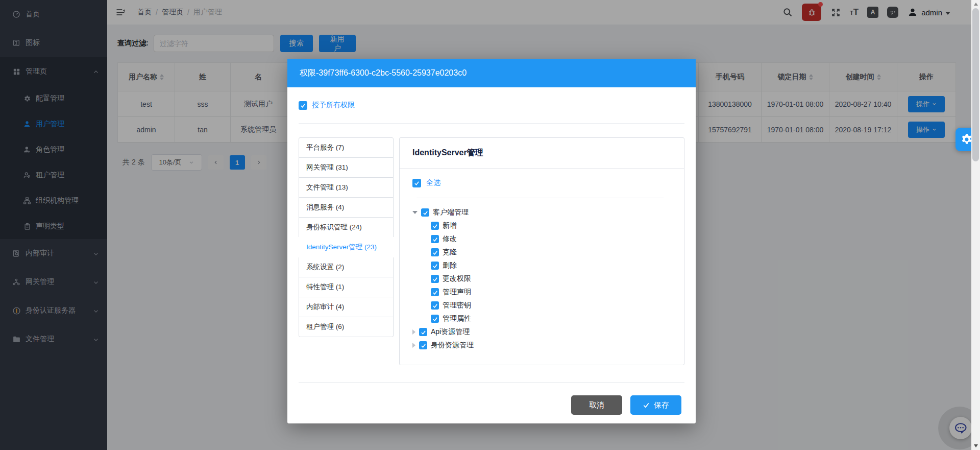 The image size is (980, 450). What do you see at coordinates (457, 319) in the screenshot?
I see `tree-node-label: 管理属性` at bounding box center [457, 319].